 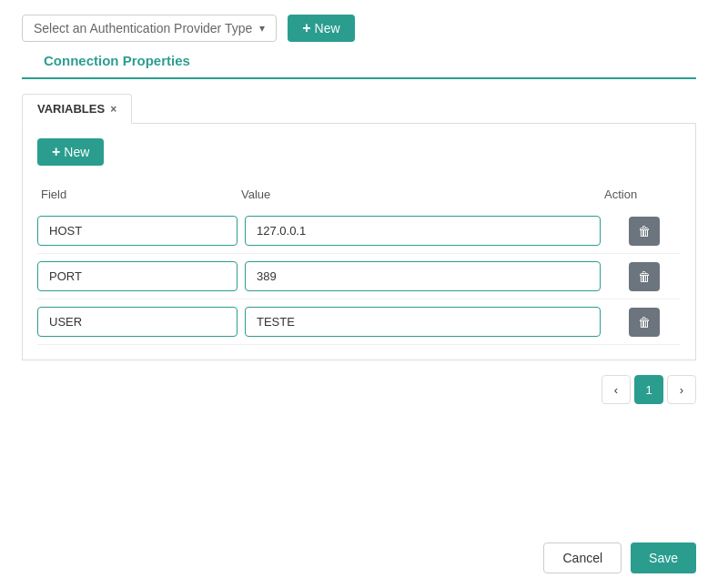 I want to click on new-provider-button: + New, so click(x=320, y=28).